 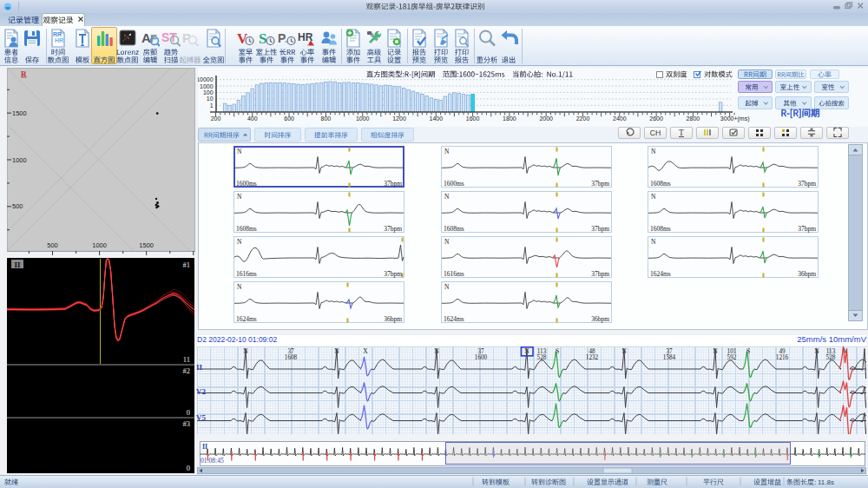 I want to click on svg-text: 2000, so click(x=546, y=118).